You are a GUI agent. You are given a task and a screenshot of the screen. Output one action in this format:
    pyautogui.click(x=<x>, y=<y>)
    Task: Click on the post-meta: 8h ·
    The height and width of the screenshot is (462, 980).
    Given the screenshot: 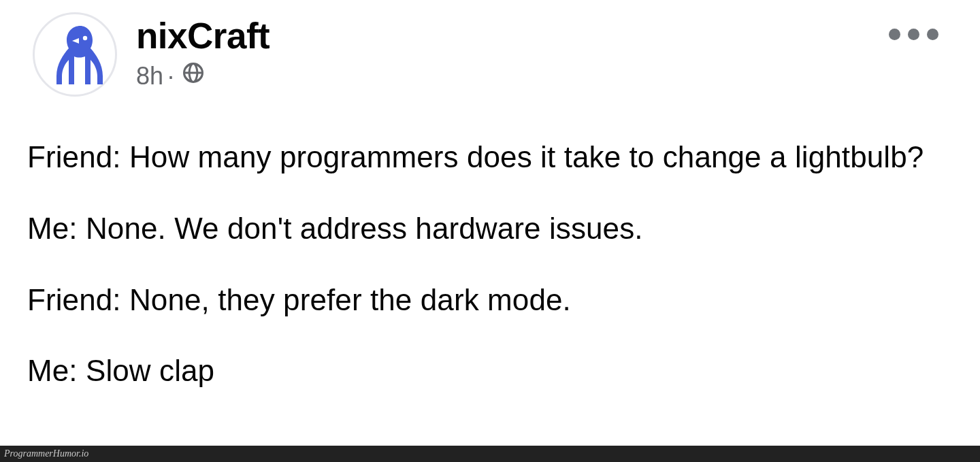 What is the action you would take?
    pyautogui.click(x=203, y=76)
    